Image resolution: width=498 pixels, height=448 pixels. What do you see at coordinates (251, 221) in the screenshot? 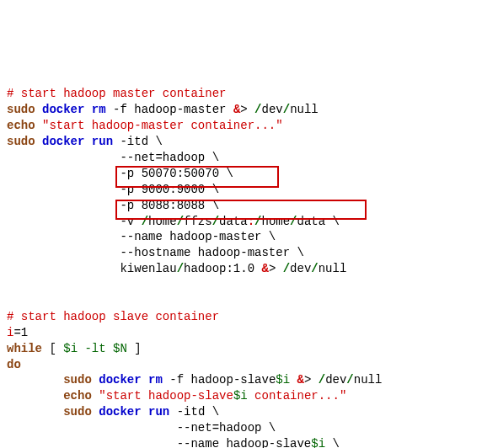
I see `colon: :` at bounding box center [251, 221].